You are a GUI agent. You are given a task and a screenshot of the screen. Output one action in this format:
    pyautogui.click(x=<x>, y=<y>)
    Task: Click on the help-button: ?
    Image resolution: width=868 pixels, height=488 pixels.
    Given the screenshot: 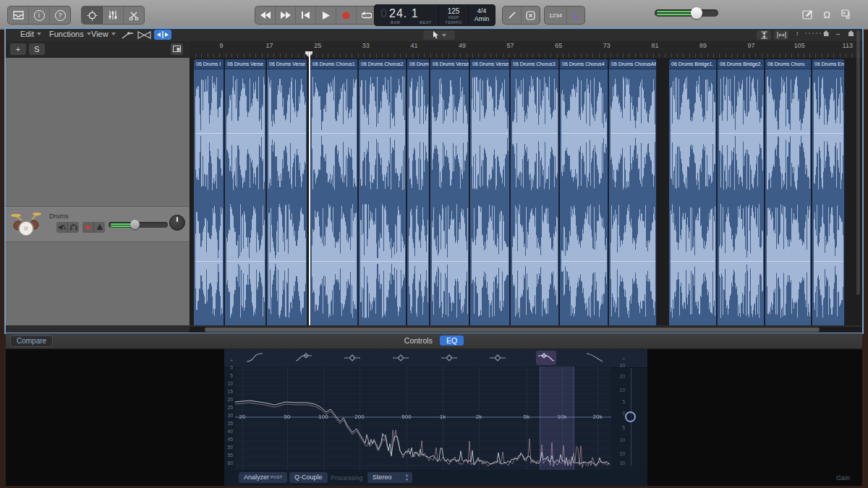 What is the action you would take?
    pyautogui.click(x=60, y=15)
    